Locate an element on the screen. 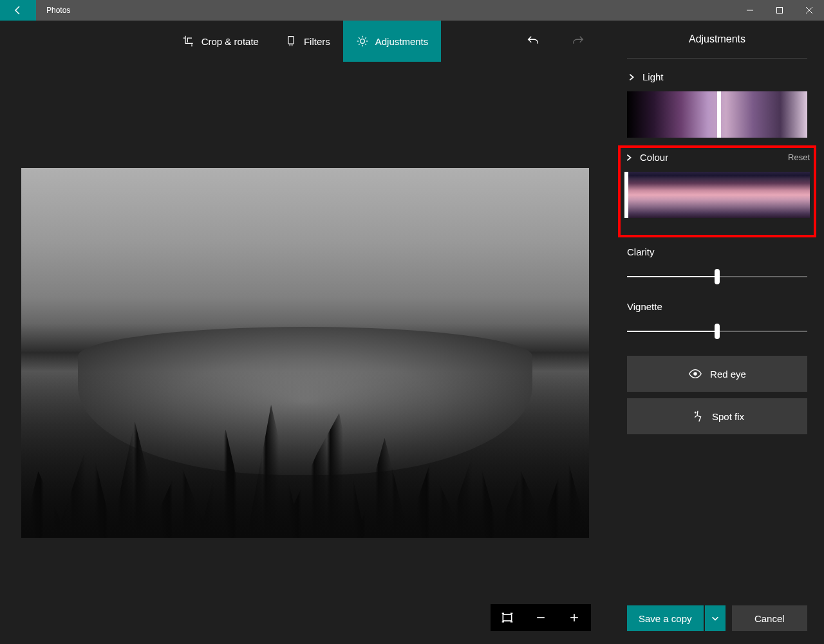 The height and width of the screenshot is (644, 824). zoom-in-button is located at coordinates (574, 618).